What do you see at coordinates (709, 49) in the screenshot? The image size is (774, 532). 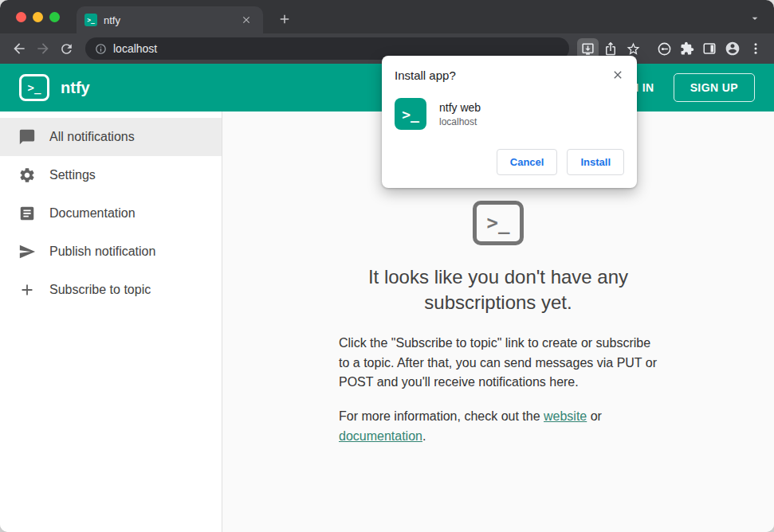 I see `side-panel-icon` at bounding box center [709, 49].